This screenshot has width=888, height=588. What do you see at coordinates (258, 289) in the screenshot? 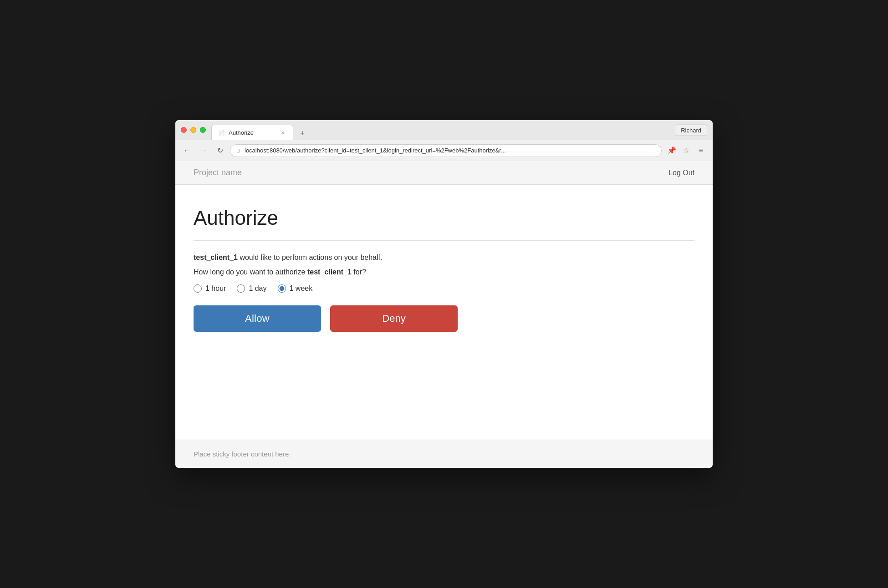
I see `radio-label-1day: 1 day` at bounding box center [258, 289].